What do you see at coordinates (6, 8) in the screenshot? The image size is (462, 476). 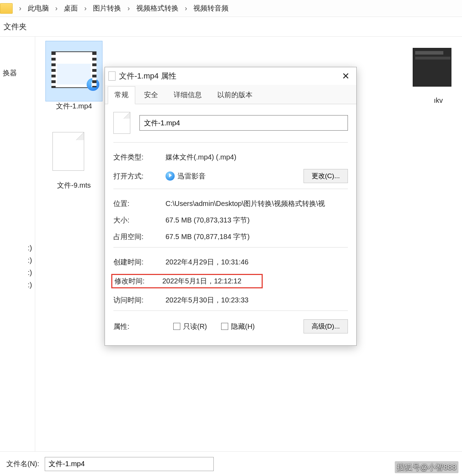 I see `folder-icon` at bounding box center [6, 8].